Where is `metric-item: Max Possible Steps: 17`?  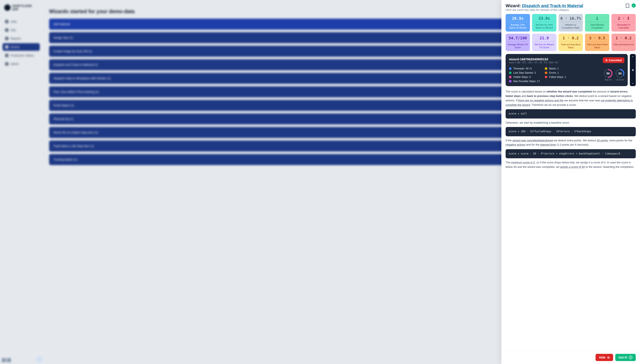 metric-item: Max Possible Steps: 17 is located at coordinates (524, 81).